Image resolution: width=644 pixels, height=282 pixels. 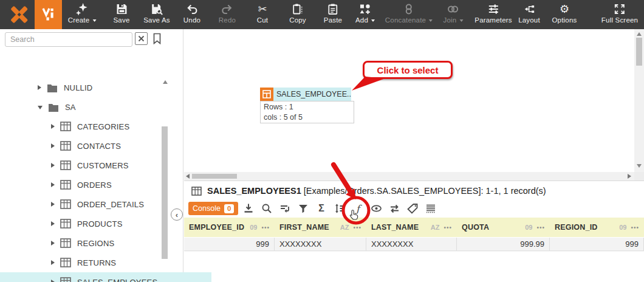 What do you see at coordinates (409, 176) in the screenshot?
I see `canvas-horizontal-scrollbar` at bounding box center [409, 176].